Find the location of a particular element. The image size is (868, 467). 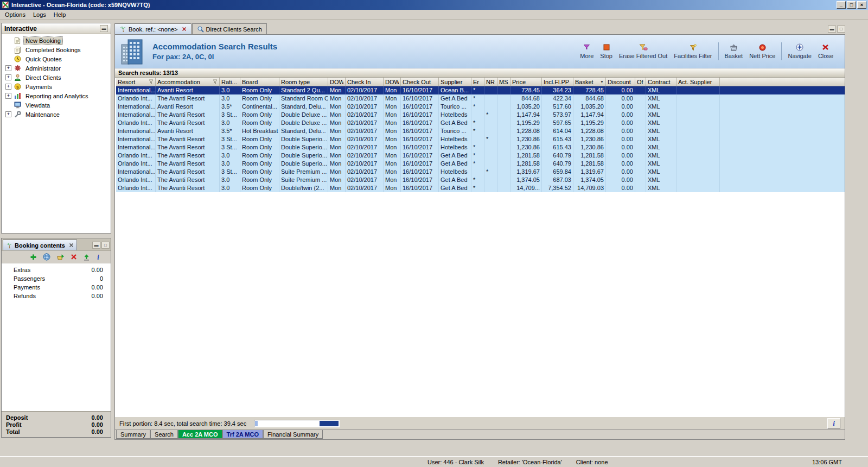

progress-segment is located at coordinates (329, 424).